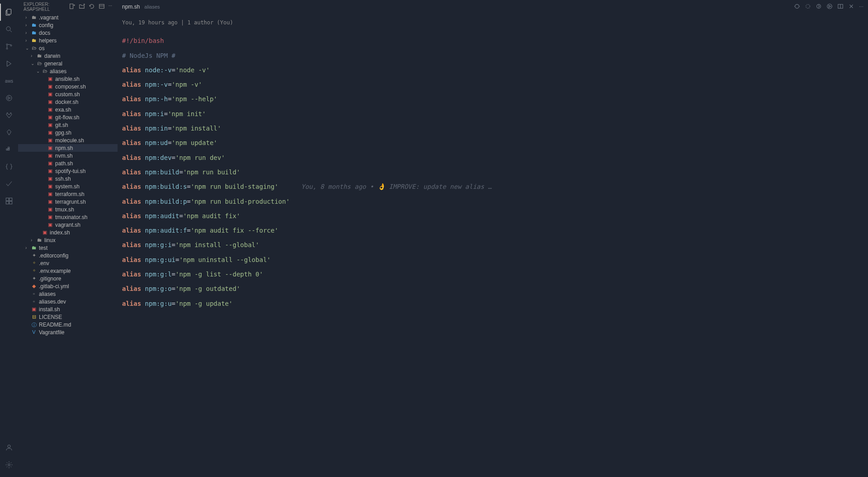  What do you see at coordinates (9, 81) in the screenshot?
I see `activity-aws: aws` at bounding box center [9, 81].